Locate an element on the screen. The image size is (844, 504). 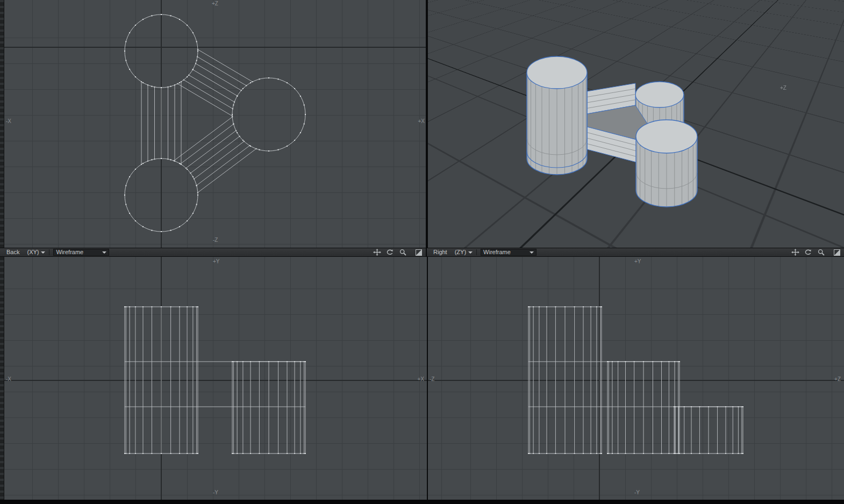
view-axis-dropdown: (ZY) is located at coordinates (463, 253).